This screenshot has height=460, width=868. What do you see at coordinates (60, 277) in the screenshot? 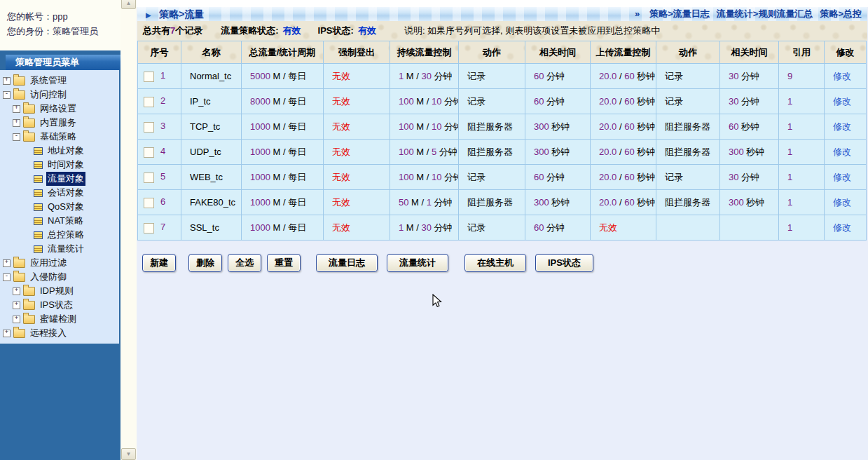
I see `tree-item: -入侵防御` at bounding box center [60, 277].